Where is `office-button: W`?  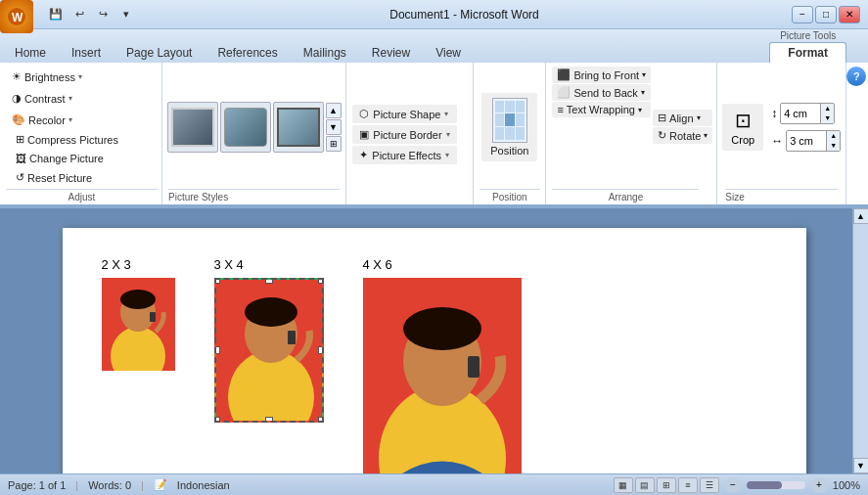 office-button: W is located at coordinates (17, 17).